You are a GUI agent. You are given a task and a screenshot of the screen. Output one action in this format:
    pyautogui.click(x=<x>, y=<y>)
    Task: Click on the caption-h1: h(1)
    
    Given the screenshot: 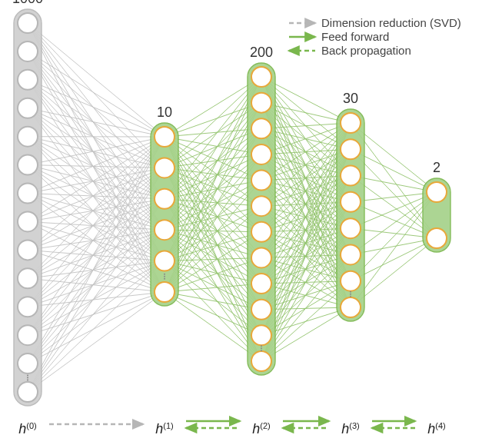 What is the action you would take?
    pyautogui.click(x=165, y=429)
    